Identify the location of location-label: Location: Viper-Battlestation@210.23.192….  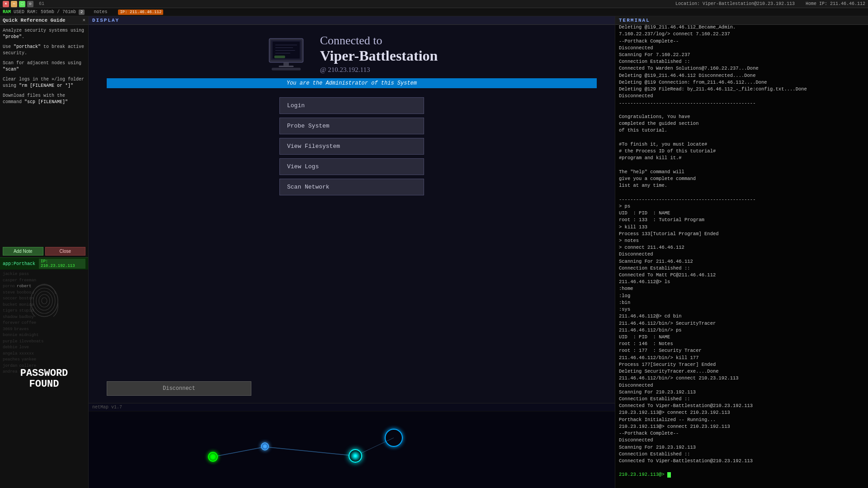
(735, 4).